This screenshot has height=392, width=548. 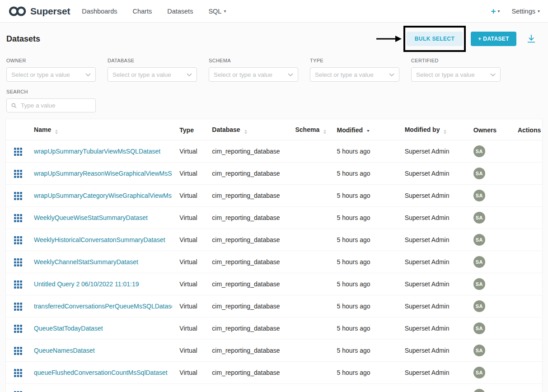 I want to click on column-header-name: Name, so click(x=103, y=130).